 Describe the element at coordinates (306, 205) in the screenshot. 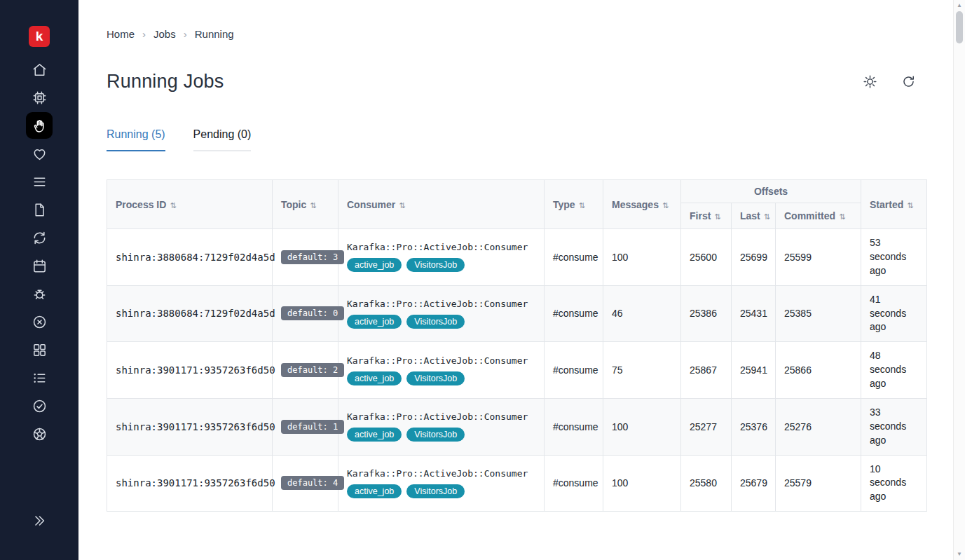

I see `column-header-topic: Topic⇅` at that location.